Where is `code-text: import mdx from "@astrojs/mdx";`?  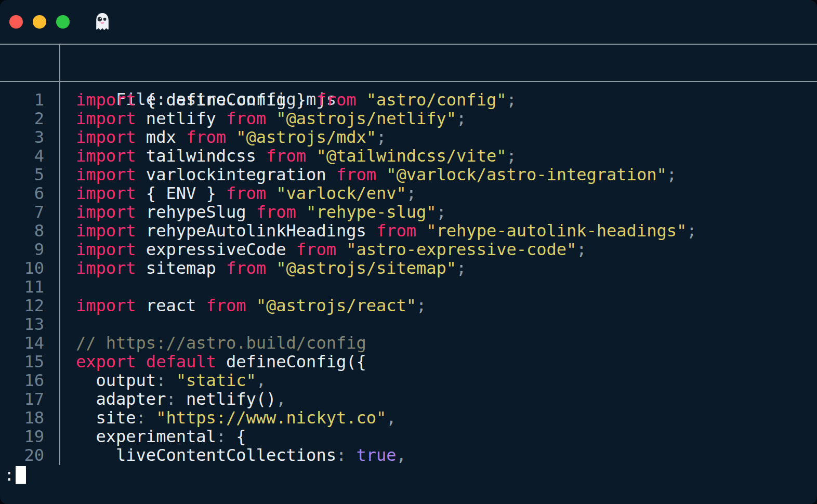
code-text: import mdx from "@astrojs/mdx"; is located at coordinates (231, 137).